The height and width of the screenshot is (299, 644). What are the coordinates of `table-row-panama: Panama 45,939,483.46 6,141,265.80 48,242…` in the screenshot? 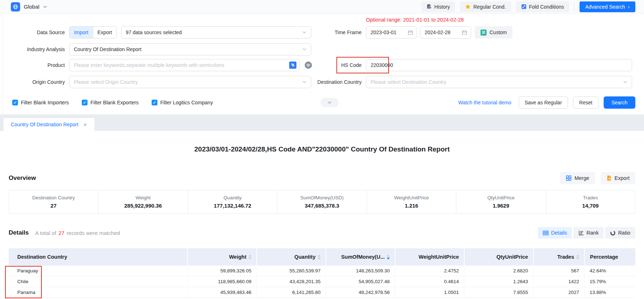 It's located at (322, 293).